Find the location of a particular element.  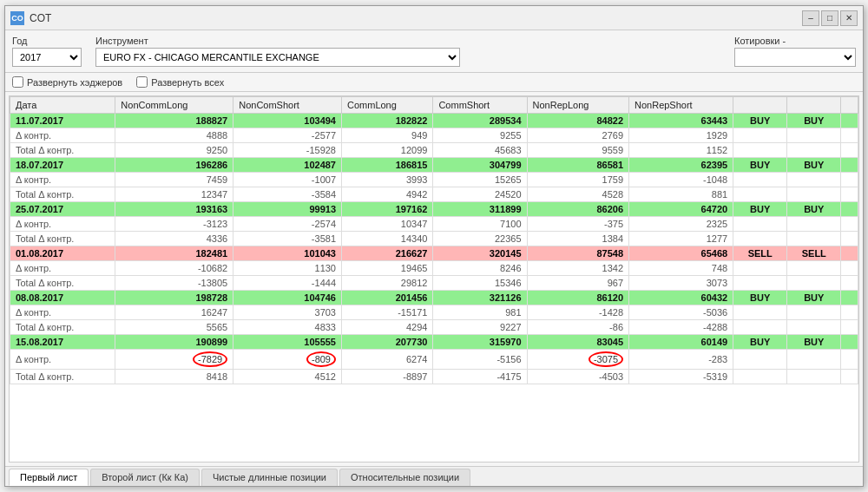

table-cell: 7459 is located at coordinates (174, 180).